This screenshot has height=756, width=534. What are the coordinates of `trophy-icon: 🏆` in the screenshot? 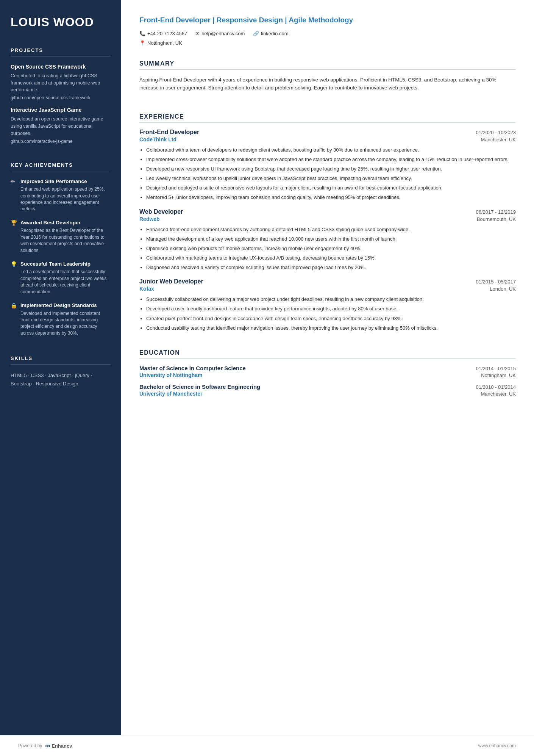 It's located at (14, 223).